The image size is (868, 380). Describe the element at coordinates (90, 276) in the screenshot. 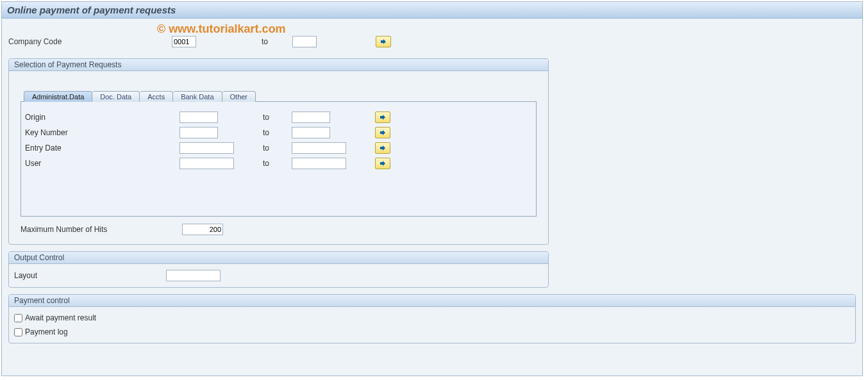

I see `layout-label: Layout` at that location.